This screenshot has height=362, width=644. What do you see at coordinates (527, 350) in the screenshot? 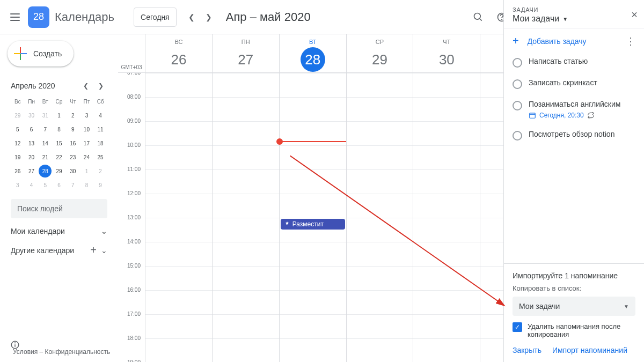
I see `import-close-button: Закрыть` at bounding box center [527, 350].